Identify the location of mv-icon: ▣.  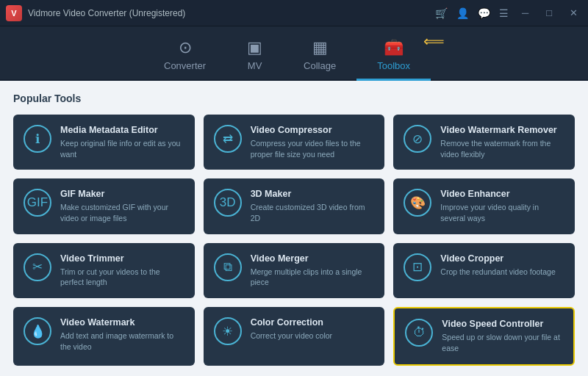
(254, 48).